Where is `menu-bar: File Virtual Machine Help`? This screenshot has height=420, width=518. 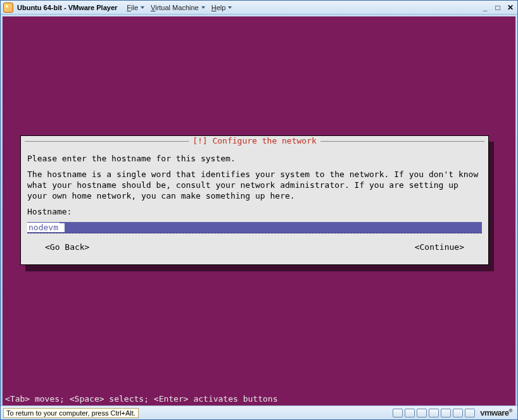 menu-bar: File Virtual Machine Help is located at coordinates (179, 8).